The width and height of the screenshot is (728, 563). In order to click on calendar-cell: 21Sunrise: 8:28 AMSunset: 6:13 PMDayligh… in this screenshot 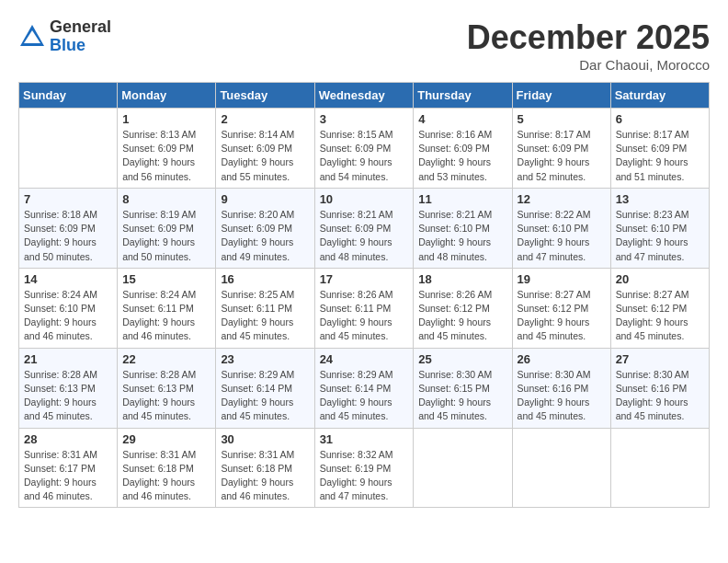, I will do `click(68, 388)`.